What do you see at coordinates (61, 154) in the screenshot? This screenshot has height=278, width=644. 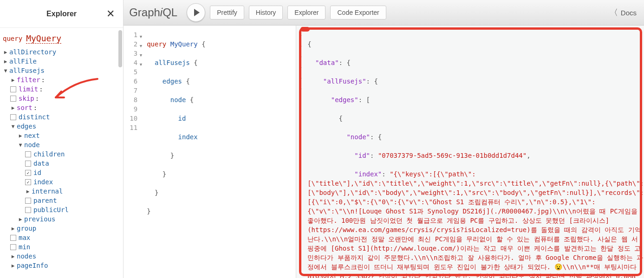 I see `tree-children: children` at bounding box center [61, 154].